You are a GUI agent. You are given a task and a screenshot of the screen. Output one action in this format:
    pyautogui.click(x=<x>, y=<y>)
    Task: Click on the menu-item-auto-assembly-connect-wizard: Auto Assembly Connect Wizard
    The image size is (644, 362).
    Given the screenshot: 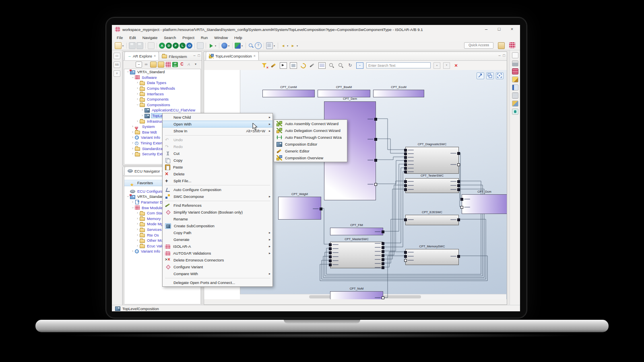 What is the action you would take?
    pyautogui.click(x=311, y=124)
    